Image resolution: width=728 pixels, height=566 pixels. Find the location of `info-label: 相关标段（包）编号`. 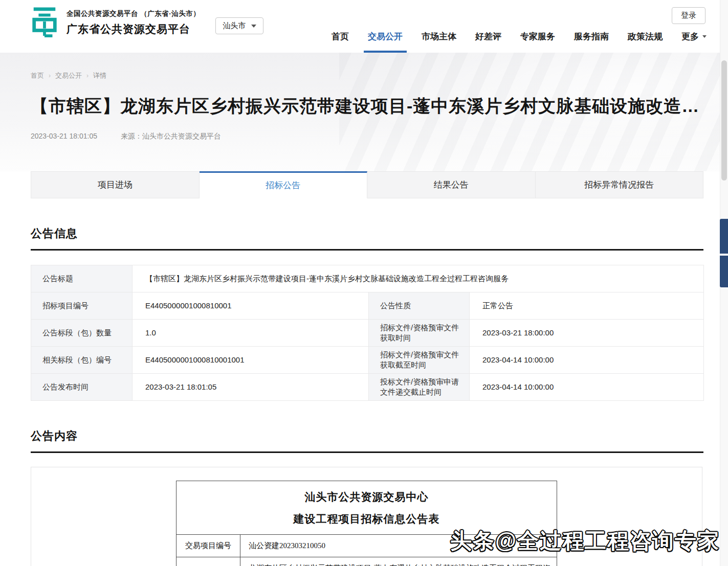

info-label: 相关标段（包）编号 is located at coordinates (82, 360).